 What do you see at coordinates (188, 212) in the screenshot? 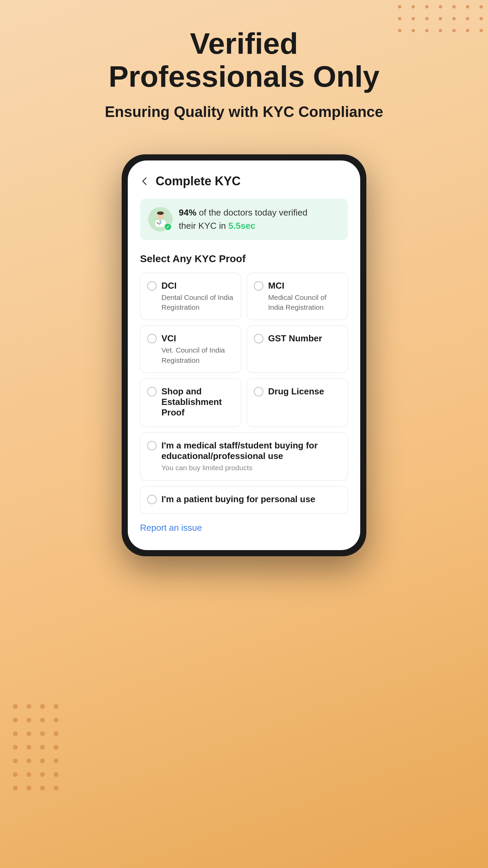
I see `stats-percent: 94%` at bounding box center [188, 212].